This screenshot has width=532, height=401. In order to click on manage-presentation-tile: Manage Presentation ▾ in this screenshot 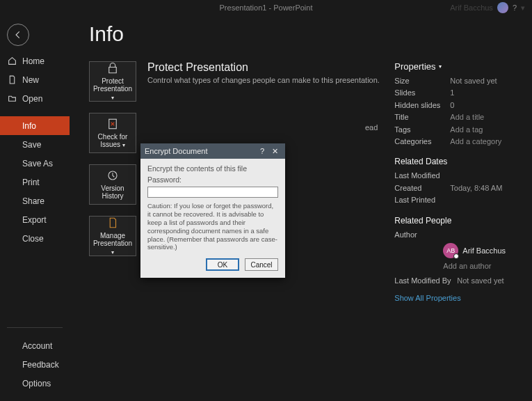, I will do `click(113, 236)`.